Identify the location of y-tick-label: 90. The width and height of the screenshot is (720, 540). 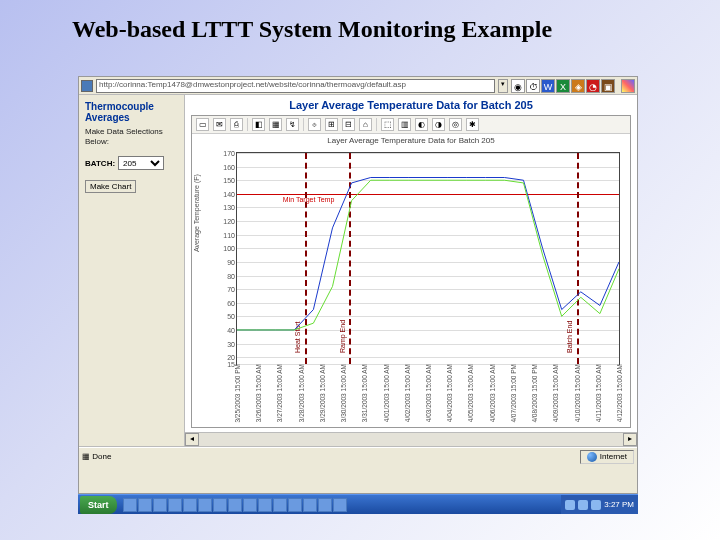
(231, 262).